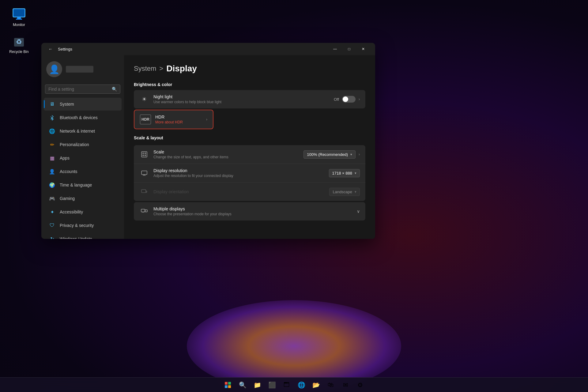  What do you see at coordinates (179, 119) in the screenshot?
I see `hdr-text: HDR More about HDR` at bounding box center [179, 119].